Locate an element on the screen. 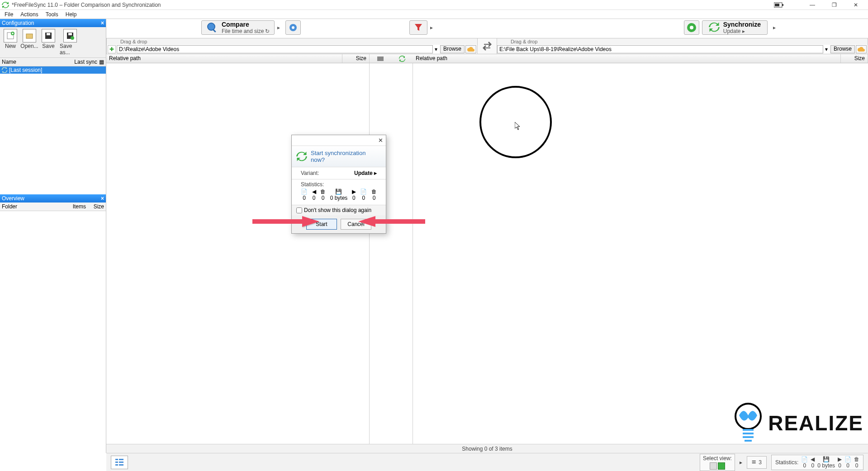  menu-actions: Actions is located at coordinates (29, 14).